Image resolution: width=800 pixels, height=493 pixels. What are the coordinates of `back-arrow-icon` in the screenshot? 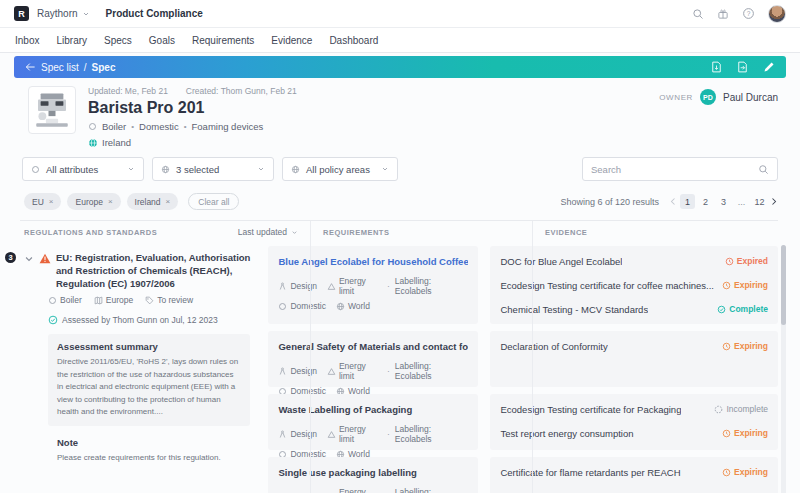 It's located at (30, 67).